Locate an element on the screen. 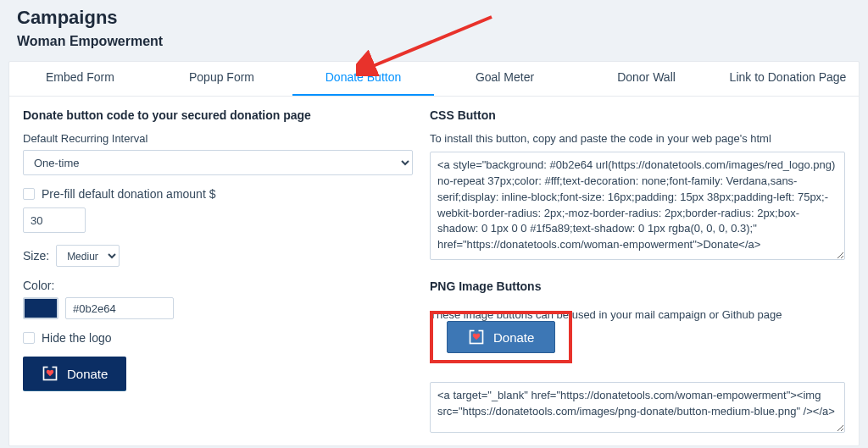  color-swatch is located at coordinates (41, 308).